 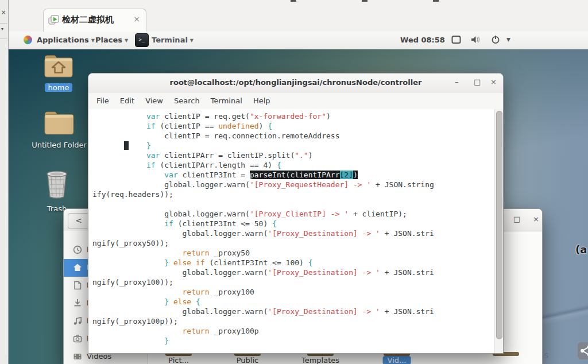 What do you see at coordinates (226, 101) in the screenshot?
I see `menu-terminal: Terminal` at bounding box center [226, 101].